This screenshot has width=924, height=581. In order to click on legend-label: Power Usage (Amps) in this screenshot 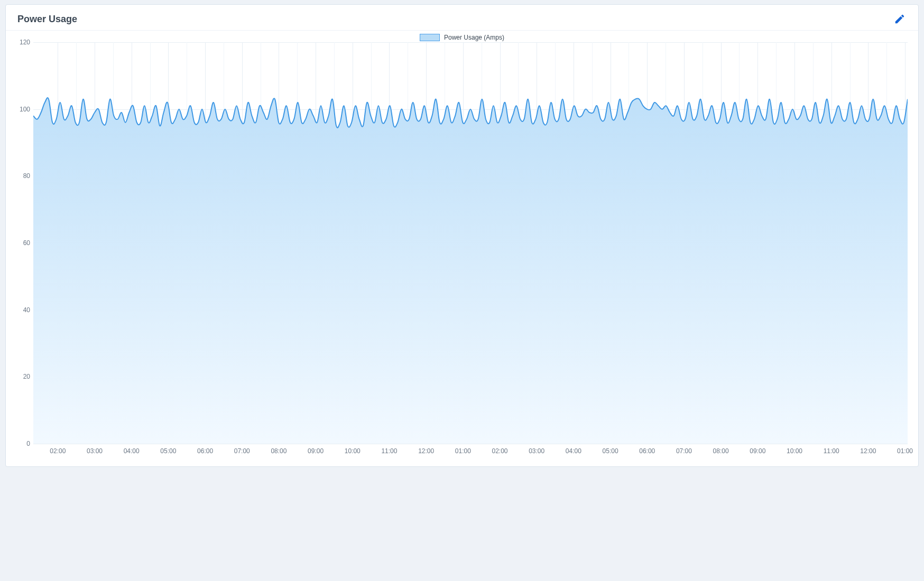, I will do `click(474, 38)`.